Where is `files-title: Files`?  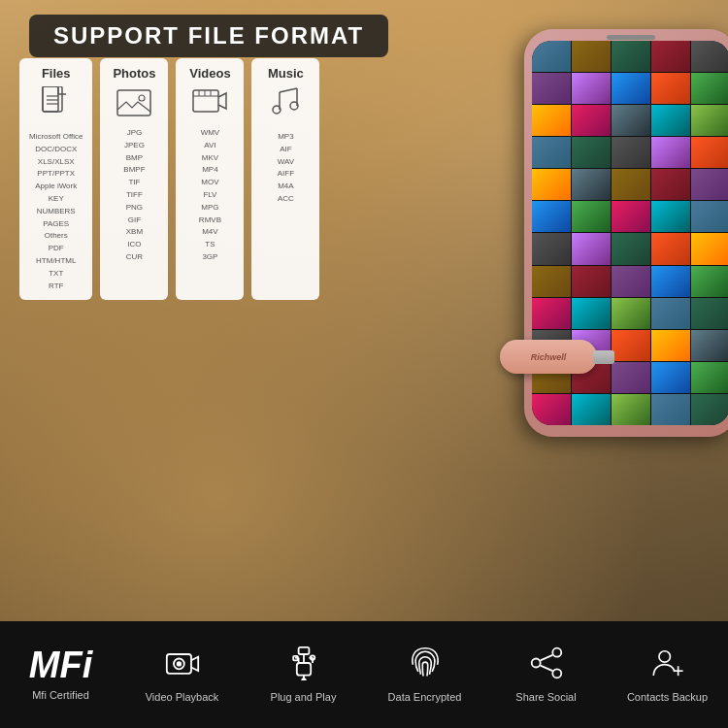 files-title: Files is located at coordinates (56, 74).